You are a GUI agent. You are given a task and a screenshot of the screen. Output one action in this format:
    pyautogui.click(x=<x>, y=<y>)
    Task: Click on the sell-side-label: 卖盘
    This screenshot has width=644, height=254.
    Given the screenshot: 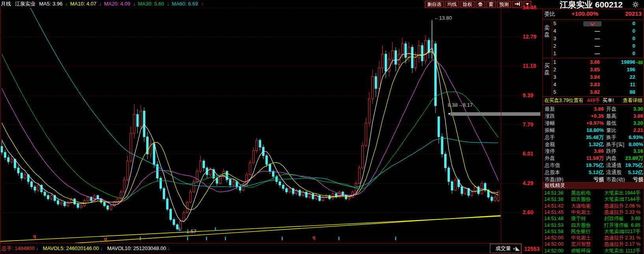 What is the action you would take?
    pyautogui.click(x=547, y=31)
    